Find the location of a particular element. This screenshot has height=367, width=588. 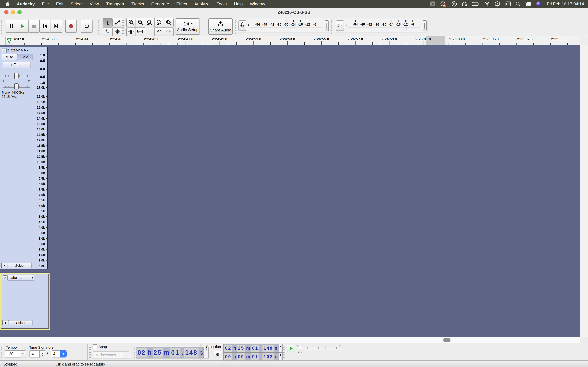

redo-button: ↷ is located at coordinates (169, 32).